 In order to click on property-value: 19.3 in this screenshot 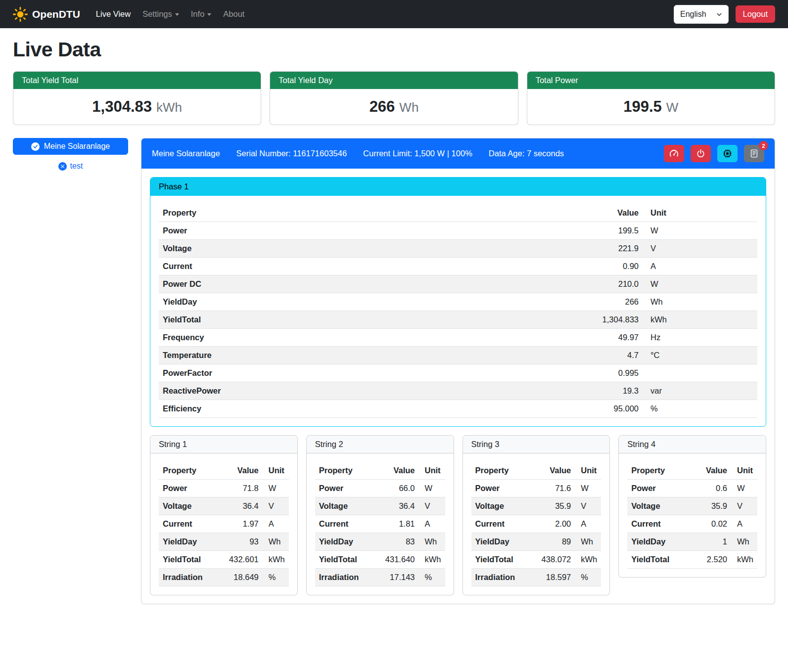, I will do `click(546, 391)`.